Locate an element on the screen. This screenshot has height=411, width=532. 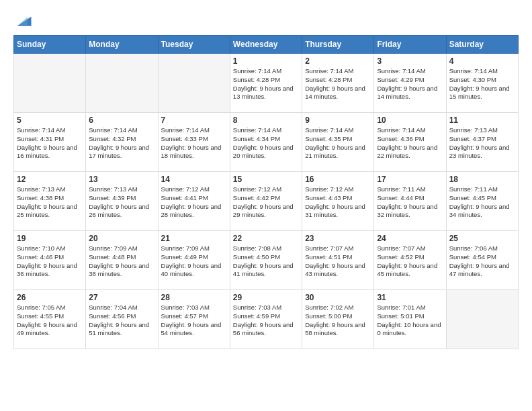
calendar-day-19: 19Sunrise: 7:10 AMSunset: 4:46 PMDayligh… is located at coordinates (50, 261).